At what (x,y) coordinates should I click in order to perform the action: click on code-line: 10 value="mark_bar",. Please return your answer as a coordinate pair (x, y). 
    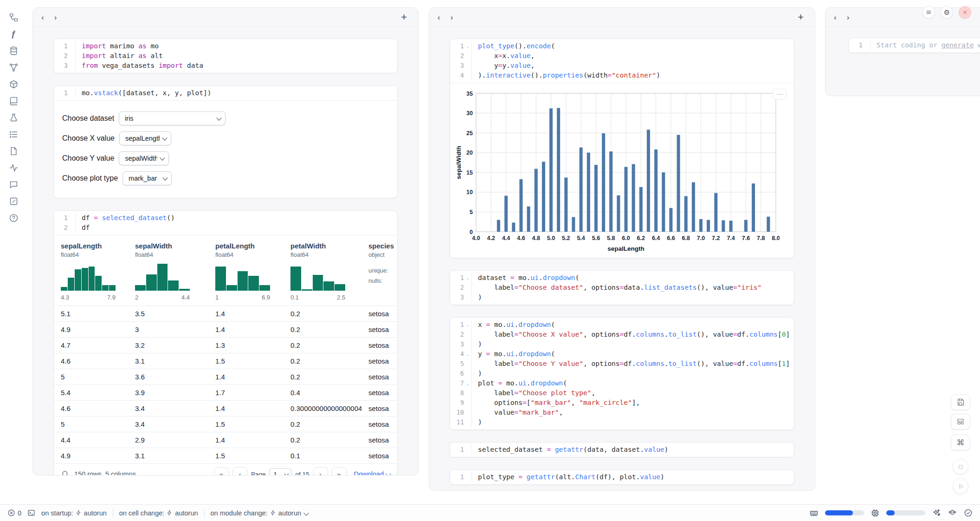
    Looking at the image, I should click on (622, 412).